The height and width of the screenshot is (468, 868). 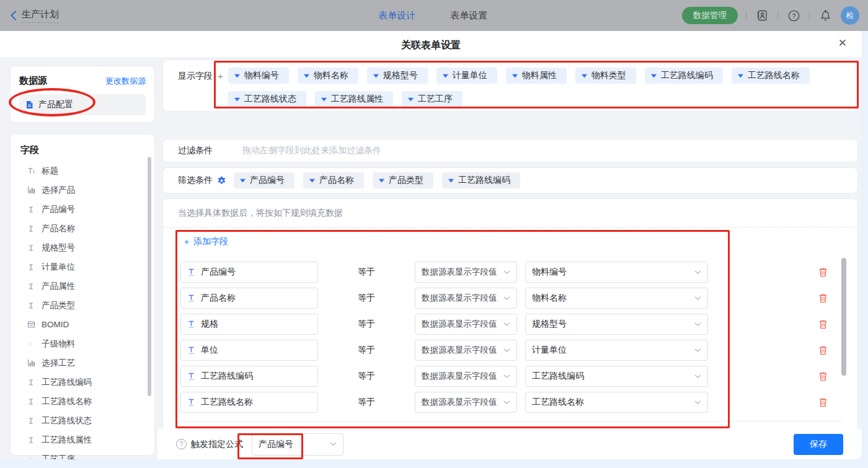 I want to click on rule-value-select: 计量单位, so click(x=616, y=350).